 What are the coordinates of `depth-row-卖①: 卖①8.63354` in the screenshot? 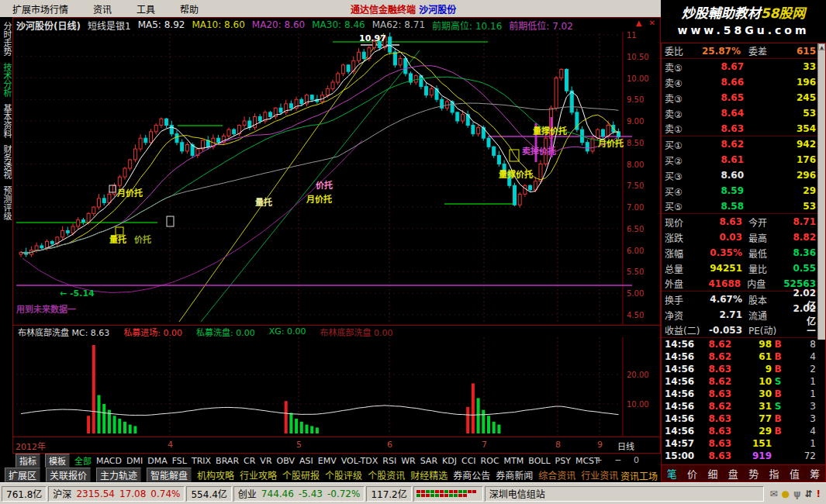 It's located at (743, 129).